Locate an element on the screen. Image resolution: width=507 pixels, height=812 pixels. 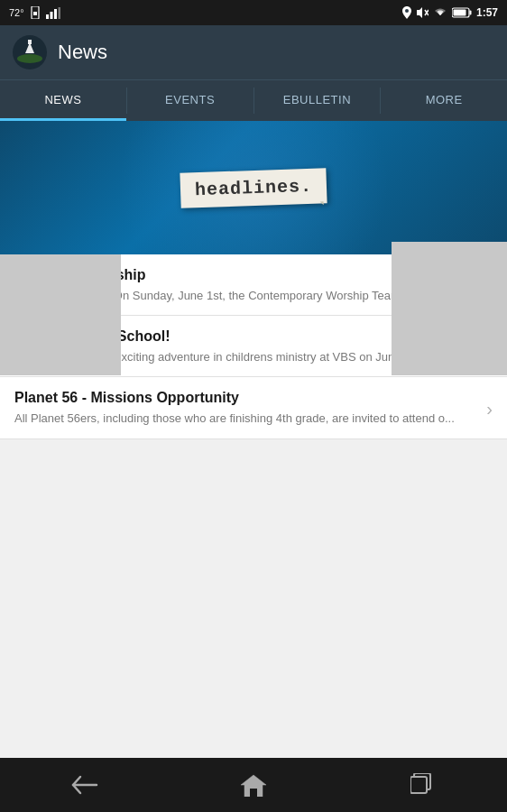
app-logo-icon is located at coordinates (30, 52).